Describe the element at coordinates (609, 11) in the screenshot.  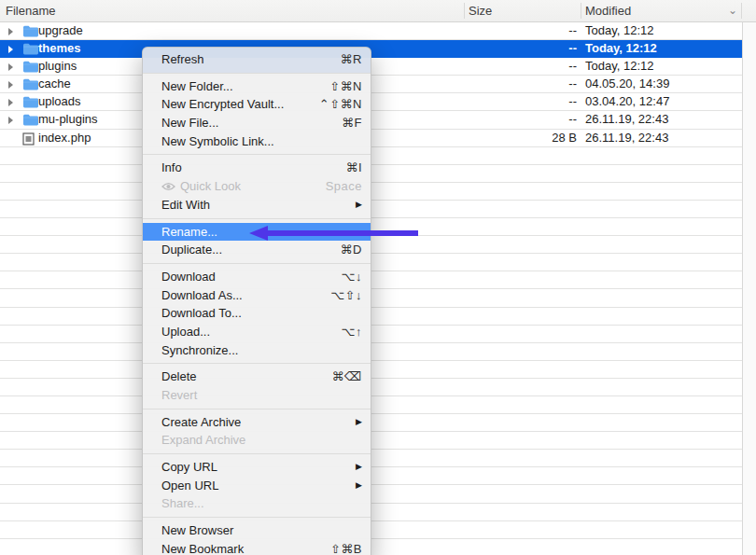
I see `column-header-modified: Modified` at that location.